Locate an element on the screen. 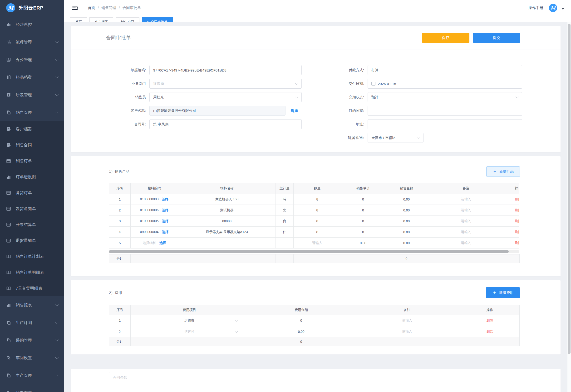 Image resolution: width=571 pixels, height=392 pixels. breadcrumb-sales: 销售管理 is located at coordinates (109, 8).